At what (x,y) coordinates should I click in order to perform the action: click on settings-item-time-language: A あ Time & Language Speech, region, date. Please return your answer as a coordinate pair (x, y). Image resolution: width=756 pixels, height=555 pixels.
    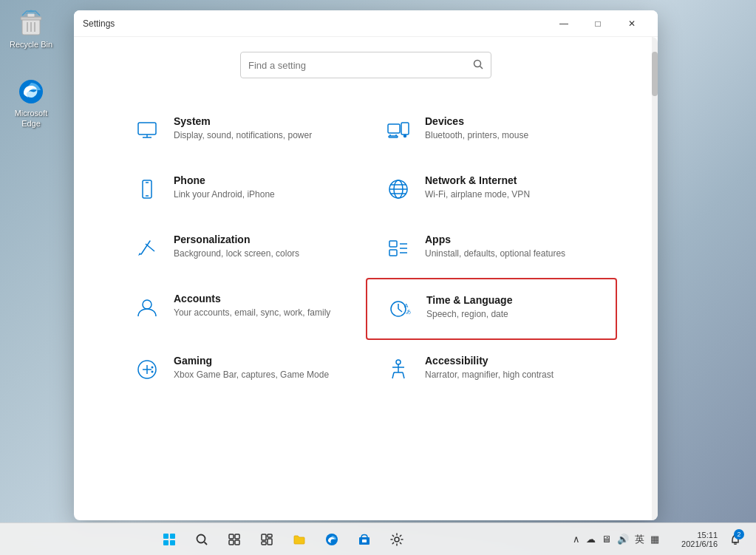
    Looking at the image, I should click on (491, 309).